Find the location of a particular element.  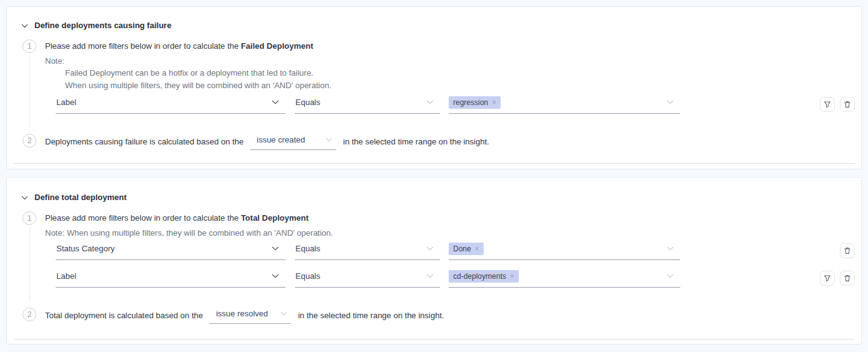

step2-text-before: Deployments causing failure is calculate… is located at coordinates (144, 142).